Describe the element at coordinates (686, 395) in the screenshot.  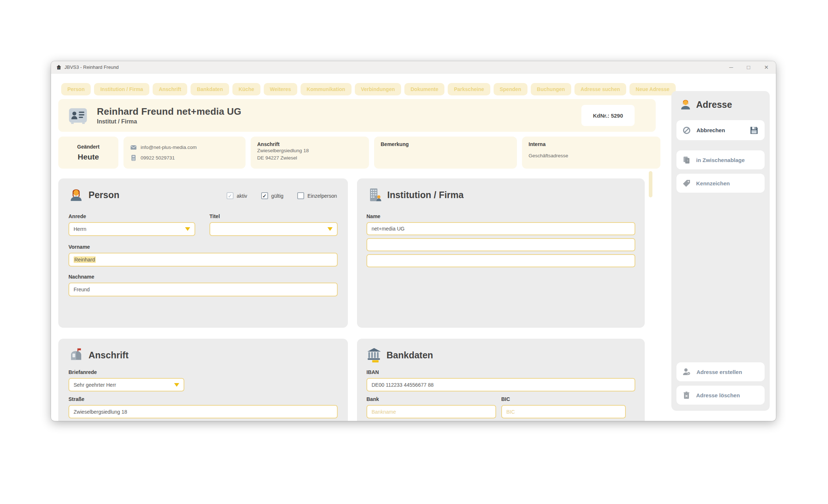
I see `trash-icon` at that location.